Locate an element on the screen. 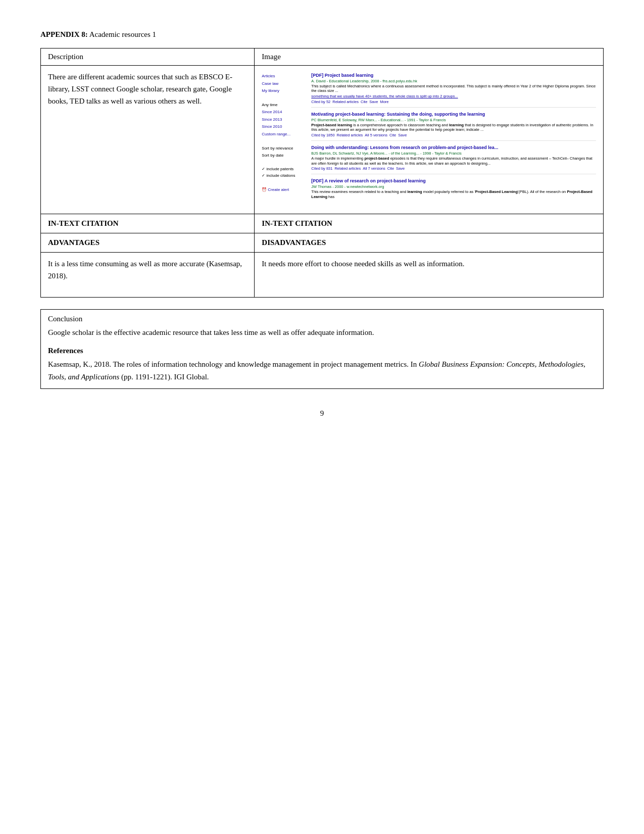  result-2-meta: PC Blumenfeld, E Soloway, RW Marx... - E… is located at coordinates (454, 120).